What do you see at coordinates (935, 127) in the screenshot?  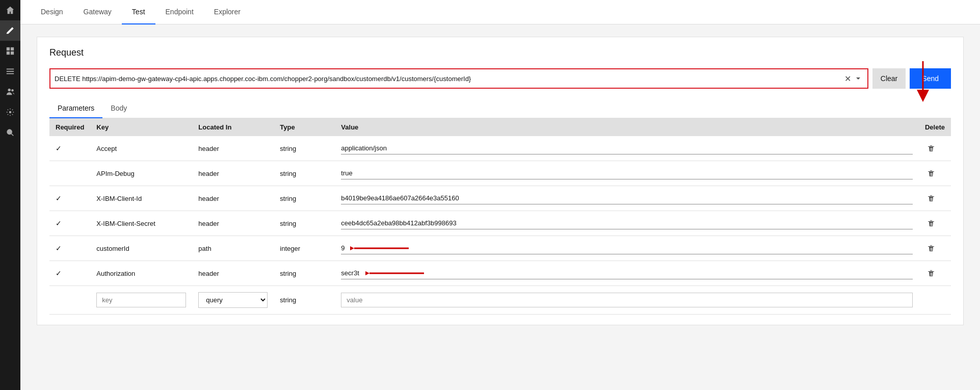 I see `col-header-delete: Delete` at bounding box center [935, 127].